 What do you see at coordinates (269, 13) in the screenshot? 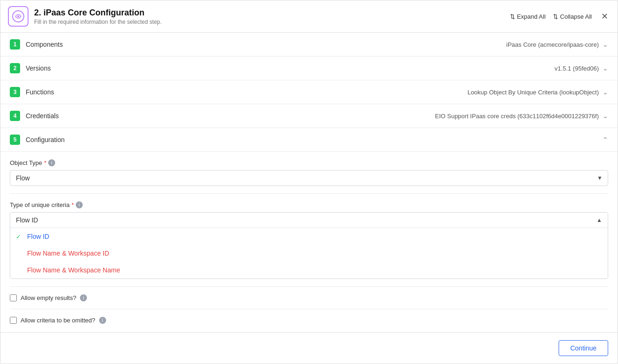
I see `page-title: 2. iPaas Core Configuration` at bounding box center [269, 13].